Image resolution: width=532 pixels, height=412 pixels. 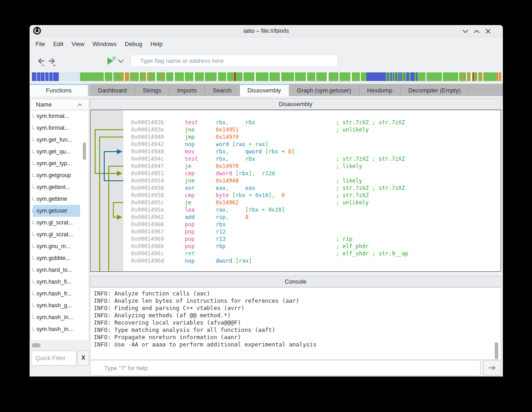 What do you see at coordinates (492, 368) in the screenshot?
I see `console-send-button` at bounding box center [492, 368].